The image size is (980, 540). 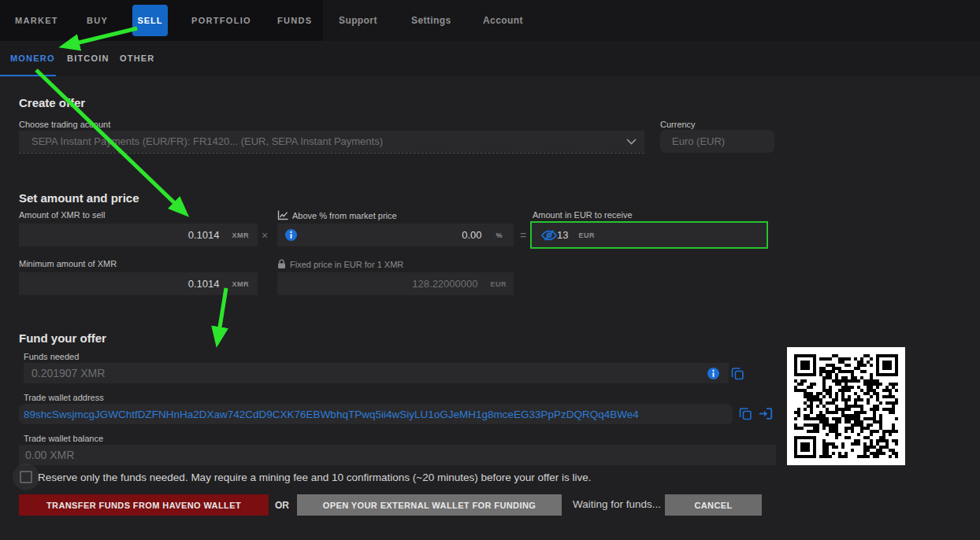 What do you see at coordinates (88, 58) in the screenshot?
I see `tab-bitcoin: BITCOIN` at bounding box center [88, 58].